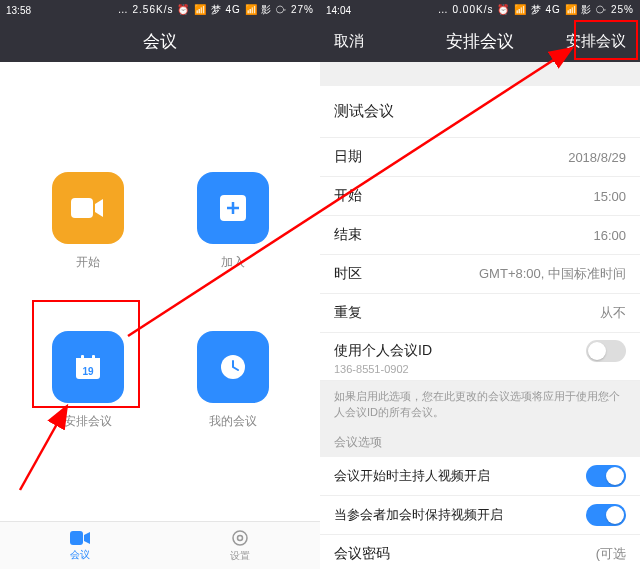 Image resolution: width=640 pixels, height=569 pixels. What do you see at coordinates (480, 158) in the screenshot?
I see `row-date: 日期 2018/8/29` at bounding box center [480, 158].